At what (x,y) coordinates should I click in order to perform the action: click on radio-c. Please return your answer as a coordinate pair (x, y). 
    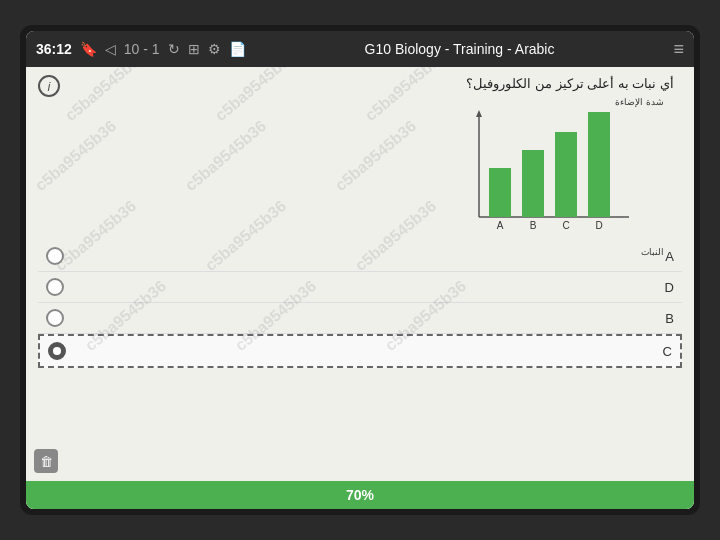
    Looking at the image, I should click on (57, 351).